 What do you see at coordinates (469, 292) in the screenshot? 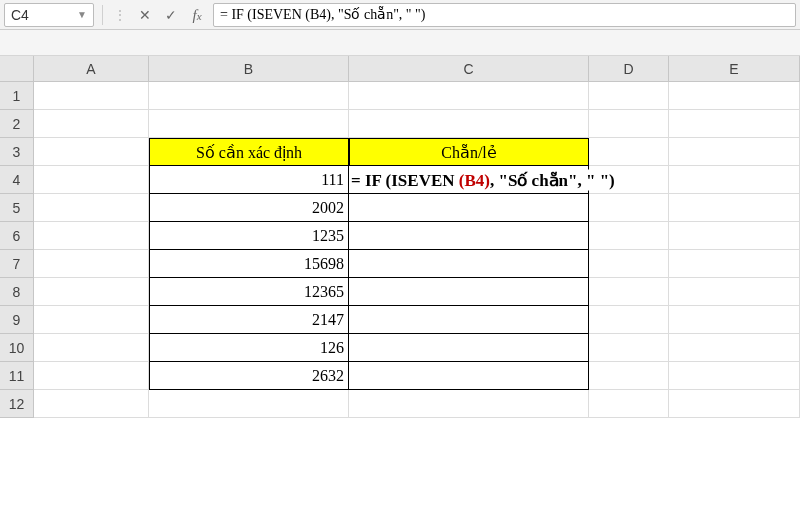
I see `cell-c8` at bounding box center [469, 292].